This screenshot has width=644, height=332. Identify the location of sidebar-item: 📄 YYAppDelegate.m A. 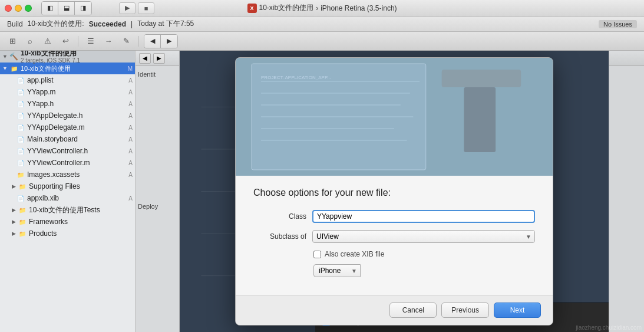
(67, 127).